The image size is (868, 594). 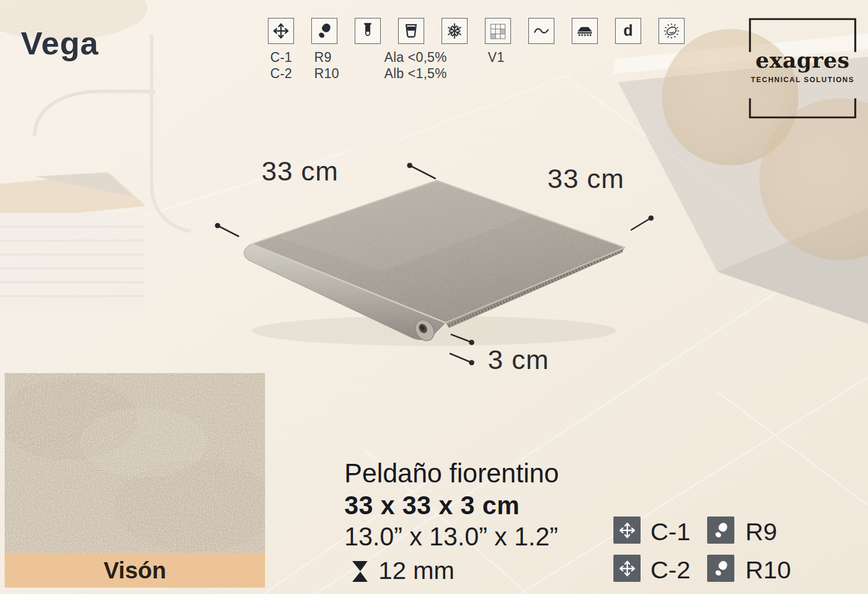 I want to click on spec-label-alb: Alb <1,5%, so click(x=415, y=74).